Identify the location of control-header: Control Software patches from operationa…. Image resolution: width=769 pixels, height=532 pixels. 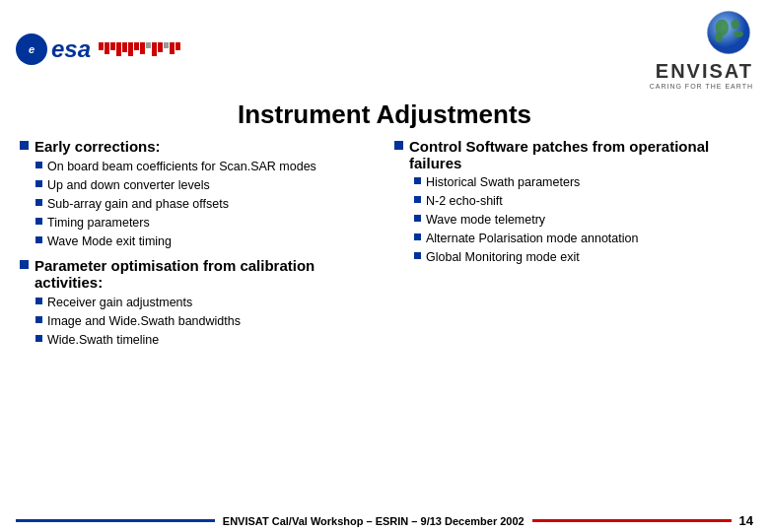
(572, 155).